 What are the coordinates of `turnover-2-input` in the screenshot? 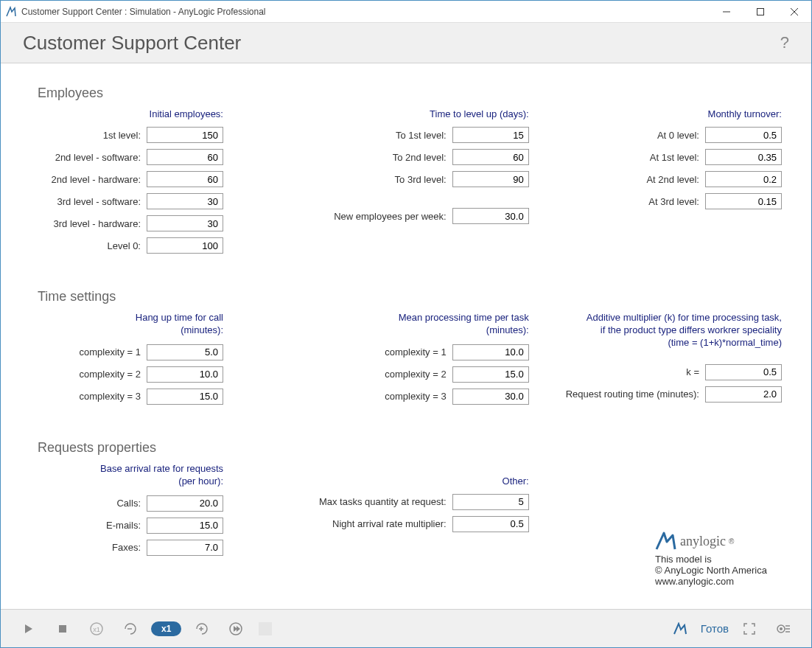 It's located at (743, 179).